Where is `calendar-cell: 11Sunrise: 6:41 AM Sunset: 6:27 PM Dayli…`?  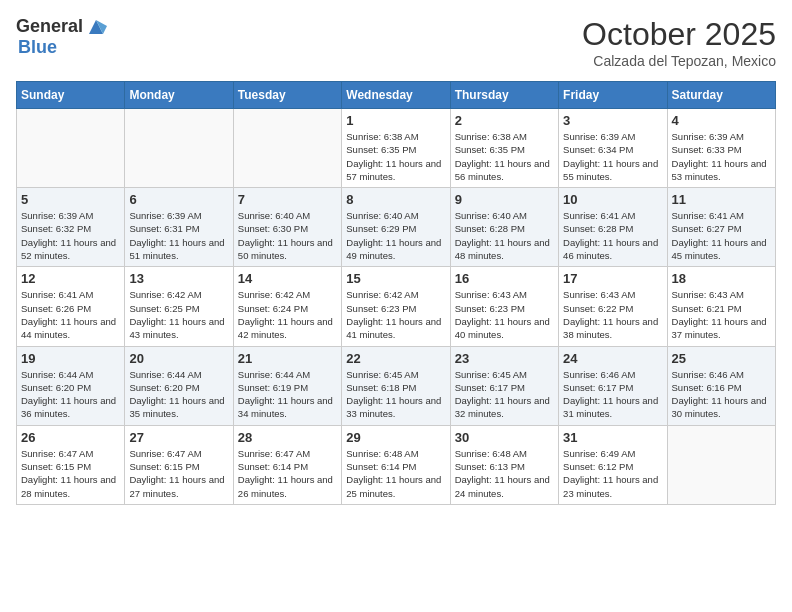 calendar-cell: 11Sunrise: 6:41 AM Sunset: 6:27 PM Dayli… is located at coordinates (721, 228).